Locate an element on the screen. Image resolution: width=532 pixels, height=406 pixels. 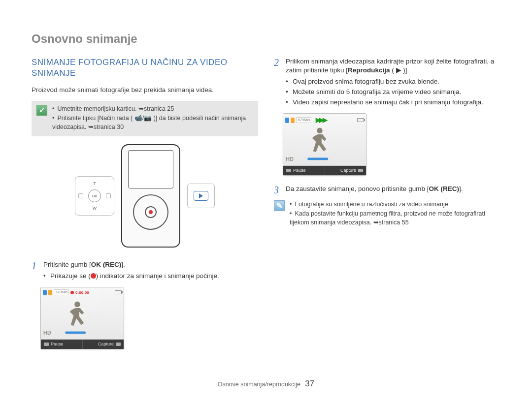
intro-text: Proizvod može snimati fotografije bez pr… is located at coordinates (145, 91).